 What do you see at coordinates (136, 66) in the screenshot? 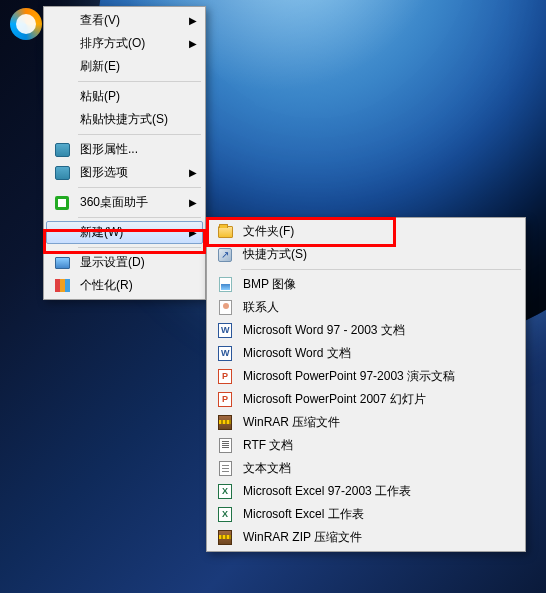
I see `menu-label: 刷新(E)` at bounding box center [136, 66].